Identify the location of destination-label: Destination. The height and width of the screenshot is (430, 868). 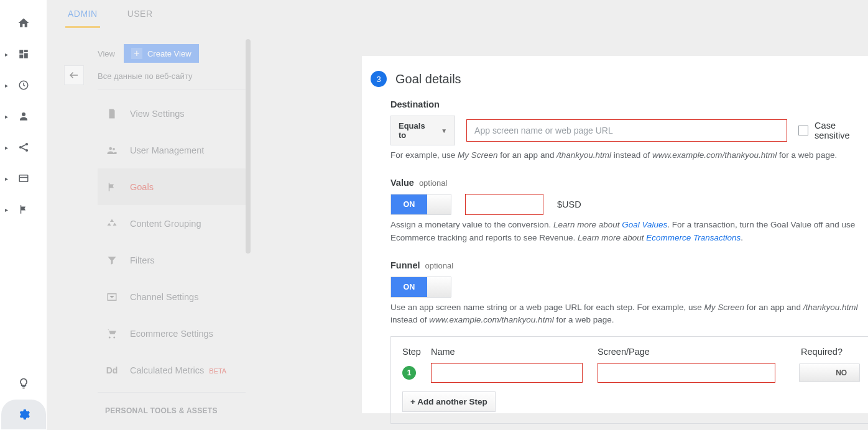
(629, 104).